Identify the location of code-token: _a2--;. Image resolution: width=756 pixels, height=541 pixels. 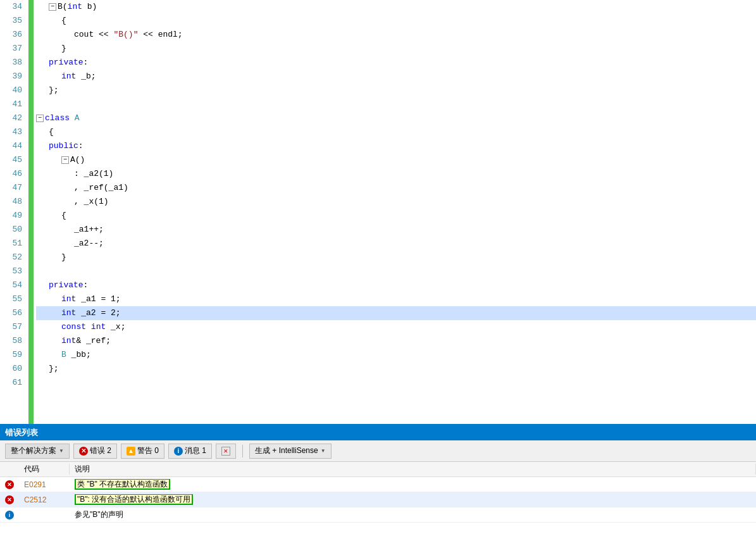
(89, 244).